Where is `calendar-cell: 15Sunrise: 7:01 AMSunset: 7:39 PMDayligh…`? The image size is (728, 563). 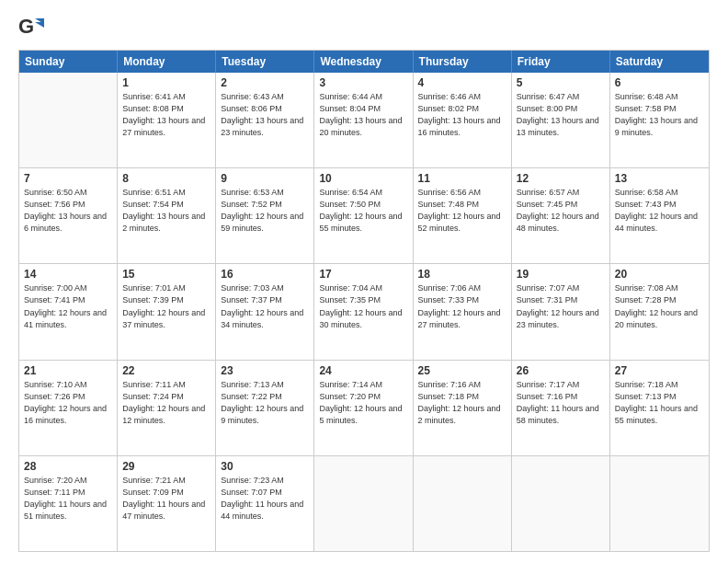 calendar-cell: 15Sunrise: 7:01 AMSunset: 7:39 PMDayligh… is located at coordinates (167, 311).